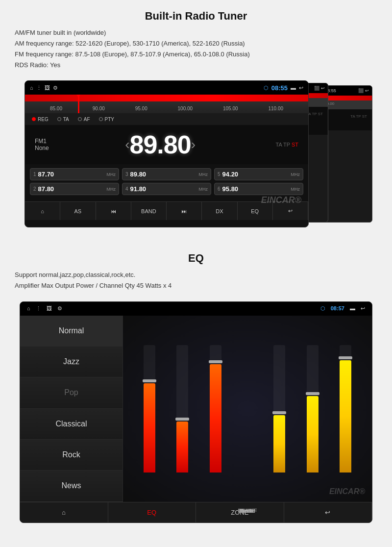 The width and height of the screenshot is (392, 547). Describe the element at coordinates (347, 492) in the screenshot. I see `eq-watermark: EINCAR®` at that location.